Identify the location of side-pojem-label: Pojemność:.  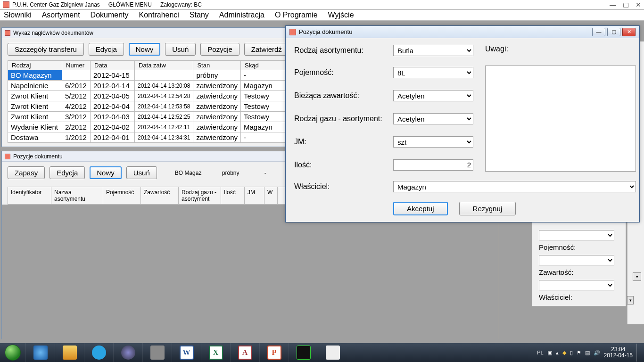
(579, 247).